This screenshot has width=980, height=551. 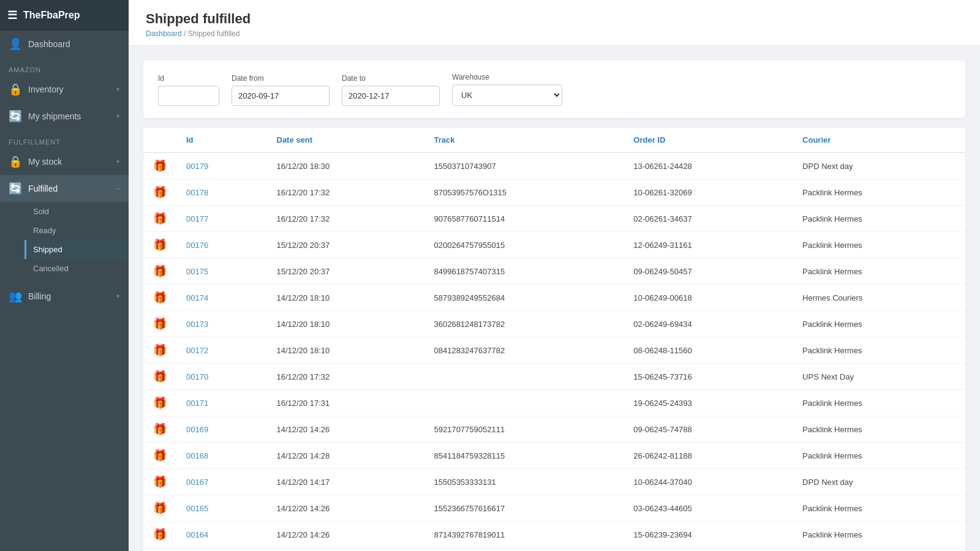 I want to click on row-track-cell: 3602681248173782, so click(x=524, y=324).